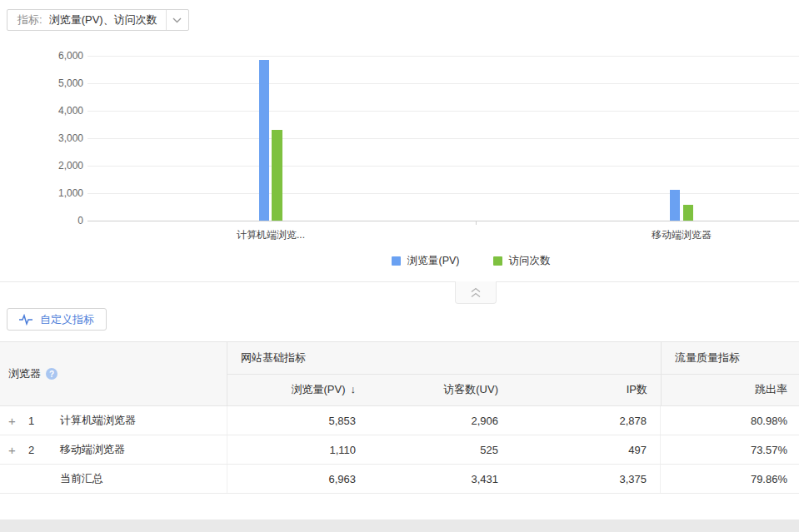  Describe the element at coordinates (98, 20) in the screenshot. I see `metric-dropdown: 指标: 浏览量(PV)、访问次数` at that location.